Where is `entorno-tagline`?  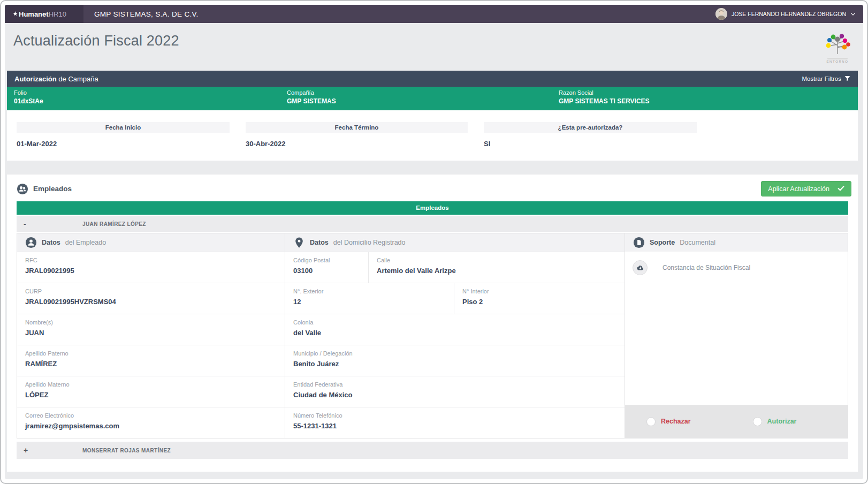 entorno-tagline is located at coordinates (837, 59).